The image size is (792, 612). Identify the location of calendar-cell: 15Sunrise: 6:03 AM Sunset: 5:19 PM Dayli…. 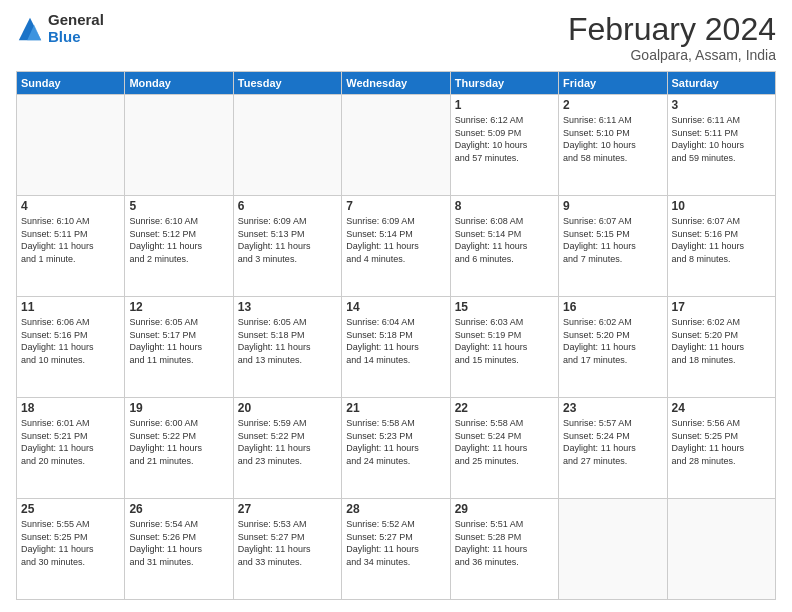
(504, 348).